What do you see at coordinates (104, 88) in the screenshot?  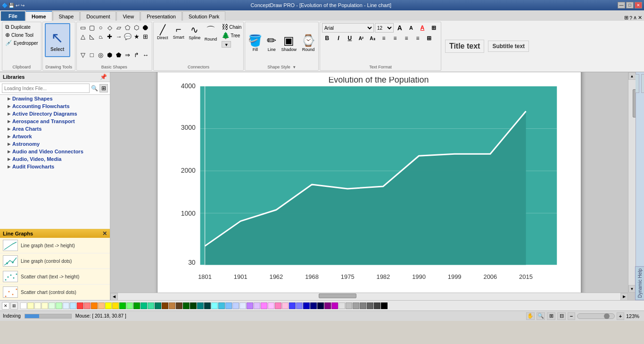 I see `lib-view-icon: ⊞` at bounding box center [104, 88].